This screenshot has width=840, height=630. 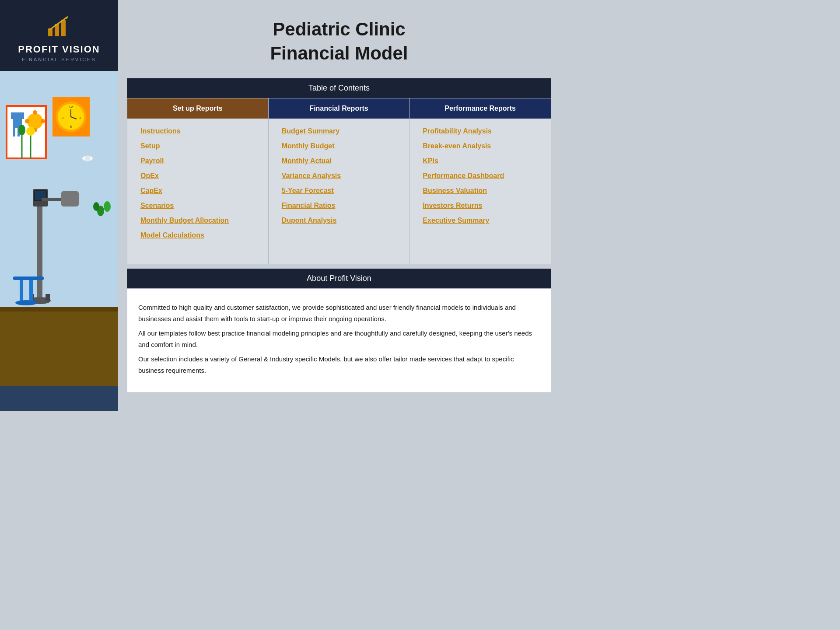 What do you see at coordinates (71, 127) in the screenshot?
I see `svg-text: 6` at bounding box center [71, 127].